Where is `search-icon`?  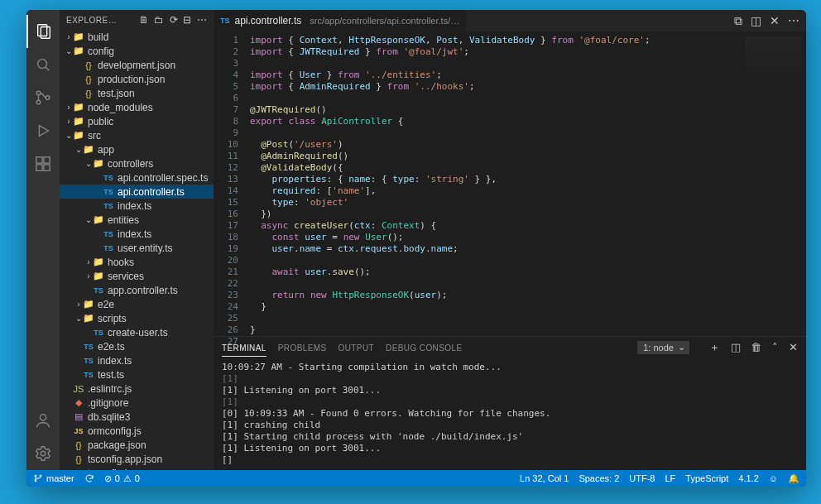
search-icon is located at coordinates (43, 65).